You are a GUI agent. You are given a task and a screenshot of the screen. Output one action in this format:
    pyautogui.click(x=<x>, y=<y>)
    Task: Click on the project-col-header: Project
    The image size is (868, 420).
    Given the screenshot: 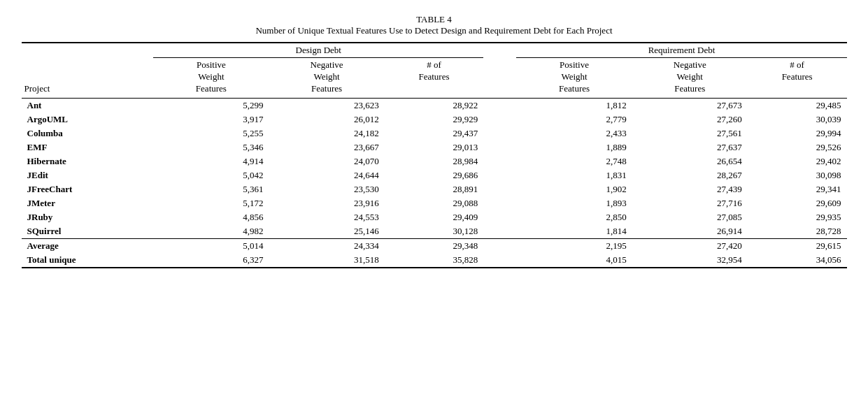 What is the action you would take?
    pyautogui.click(x=88, y=78)
    